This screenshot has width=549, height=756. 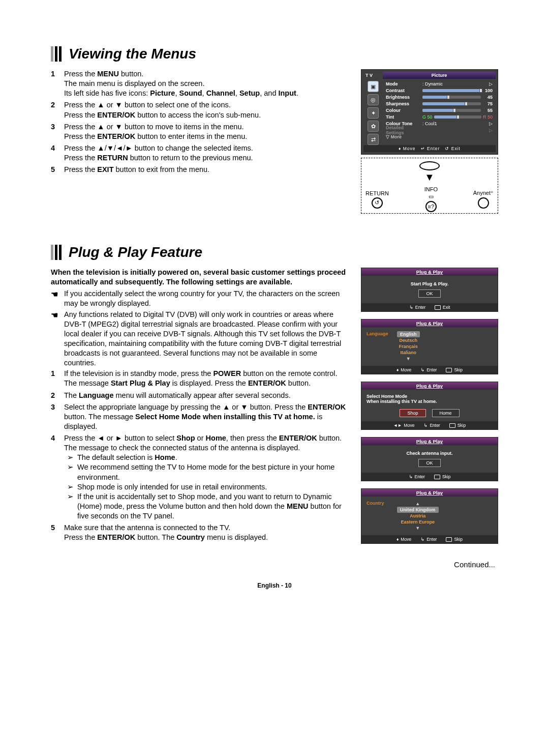 What do you see at coordinates (413, 413) in the screenshot?
I see `shop-button: Shop` at bounding box center [413, 413].